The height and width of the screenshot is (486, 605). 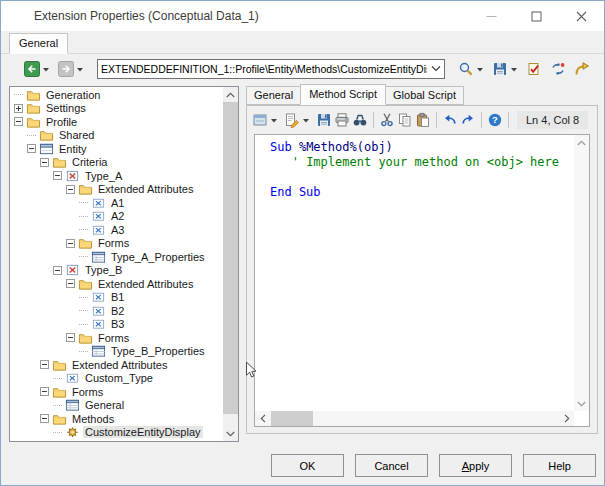 I want to click on tree-item: Type_B, so click(x=116, y=271).